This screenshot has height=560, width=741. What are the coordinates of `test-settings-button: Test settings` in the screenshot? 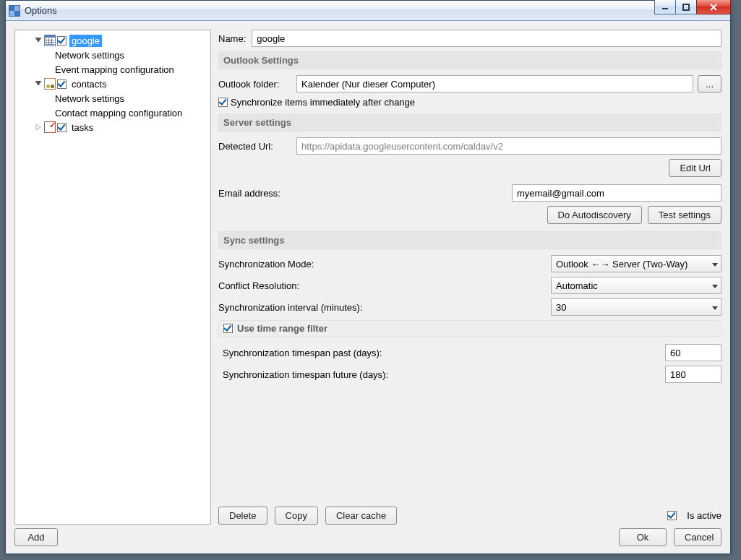 It's located at (685, 215).